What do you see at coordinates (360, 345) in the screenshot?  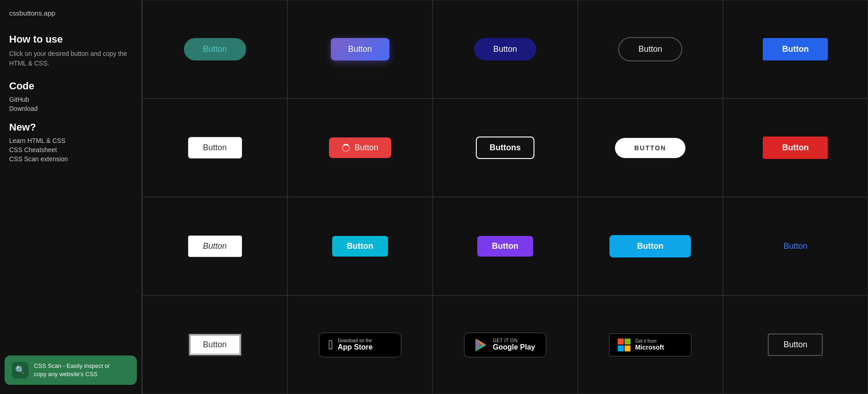 I see `grid-cell-r4c2:  Download on the App Store` at bounding box center [360, 345].